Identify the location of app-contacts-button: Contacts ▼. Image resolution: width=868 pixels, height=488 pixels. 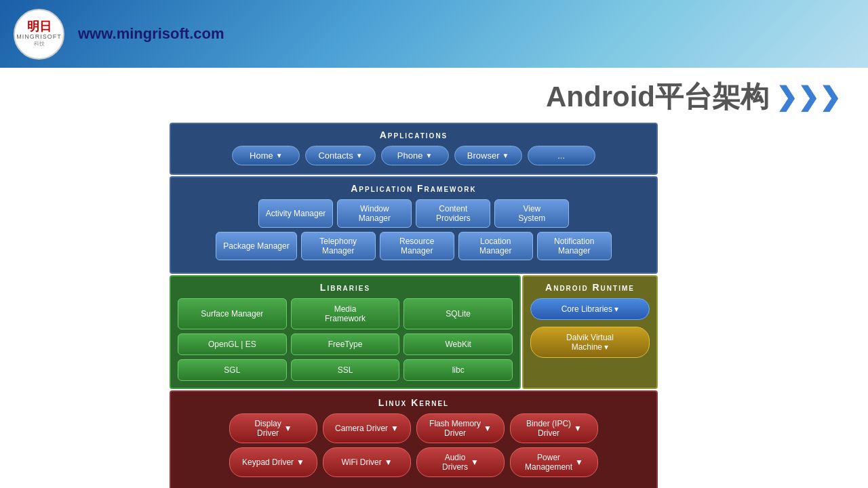
(340, 156).